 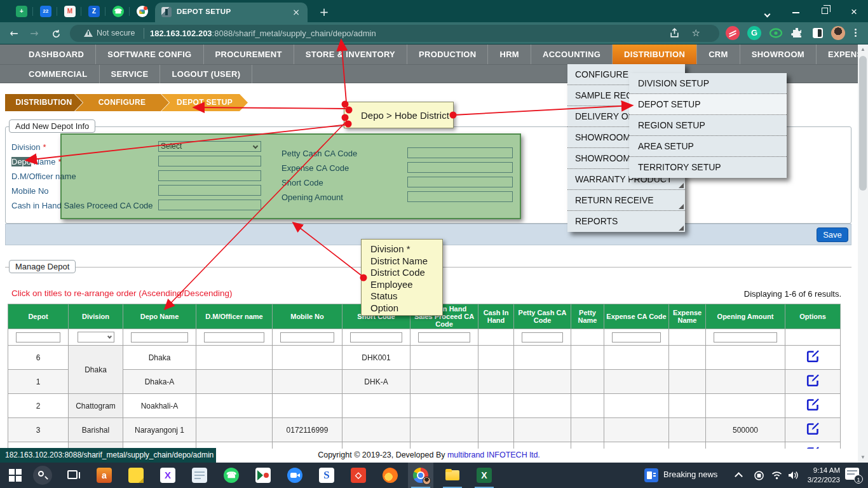 I want to click on grammarly-icon: G, so click(x=754, y=33).